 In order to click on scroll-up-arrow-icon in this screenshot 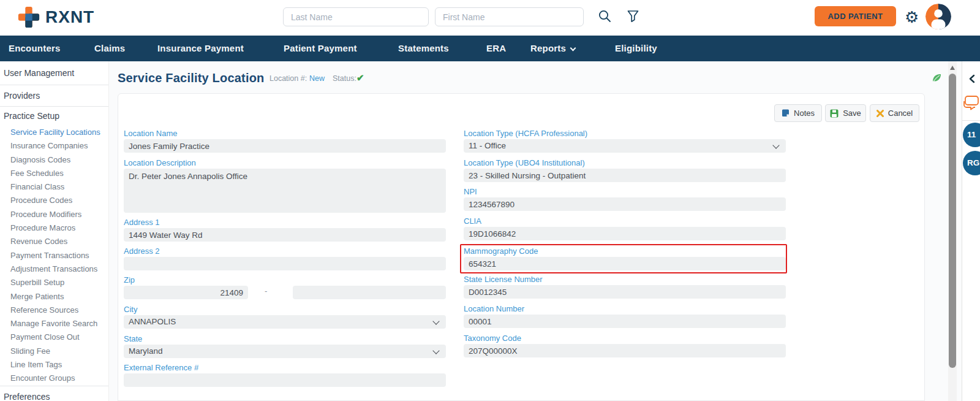, I will do `click(952, 67)`.